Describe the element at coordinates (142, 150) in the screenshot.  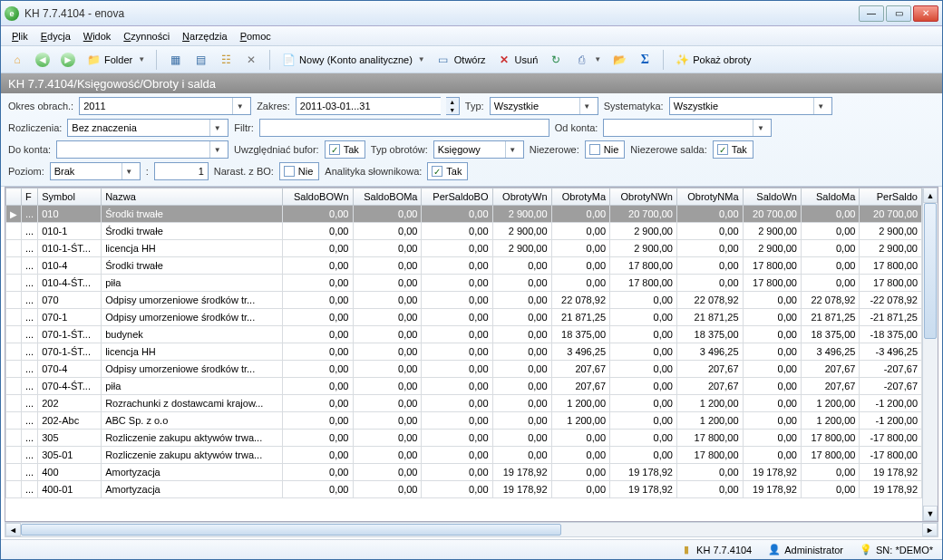
I see `dokonta-combo: ▼` at that location.